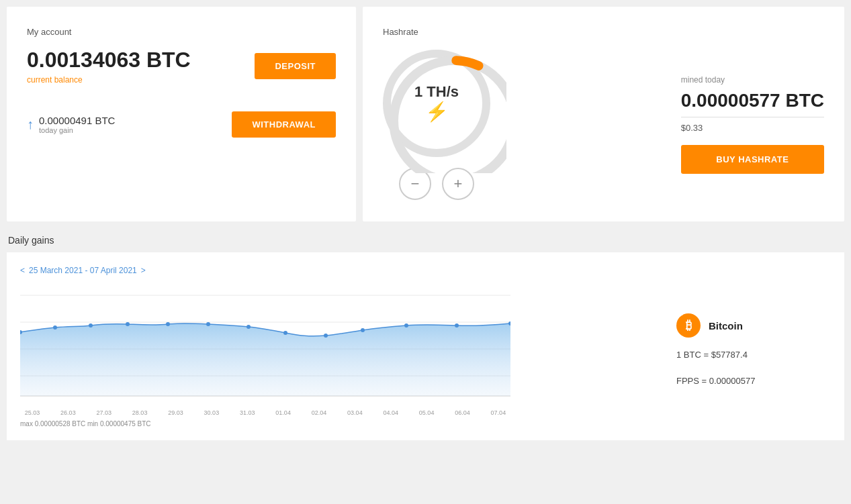  Describe the element at coordinates (109, 60) in the screenshot. I see `balance-amount: 0.00134063 BTC` at that location.